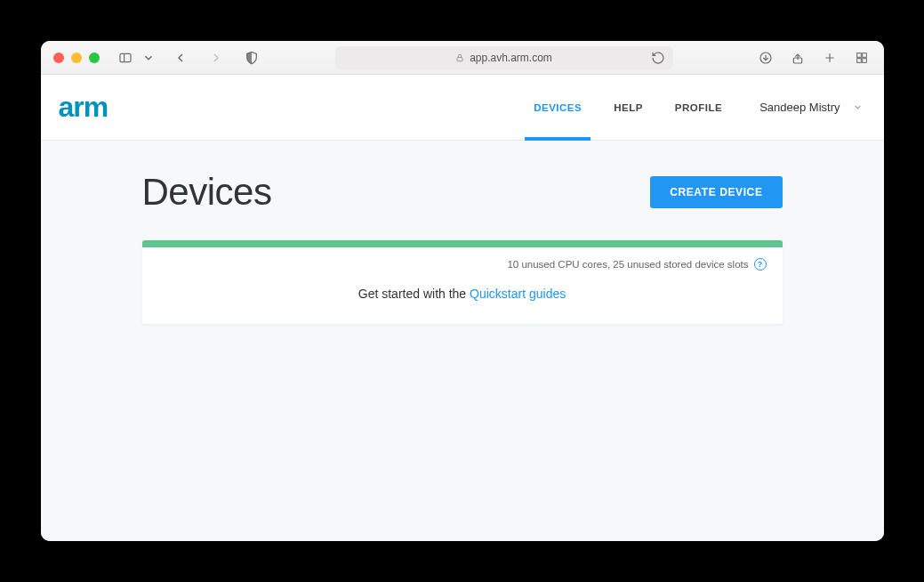 The width and height of the screenshot is (924, 582). I want to click on create-device-button: CREATE DEVICE, so click(716, 192).